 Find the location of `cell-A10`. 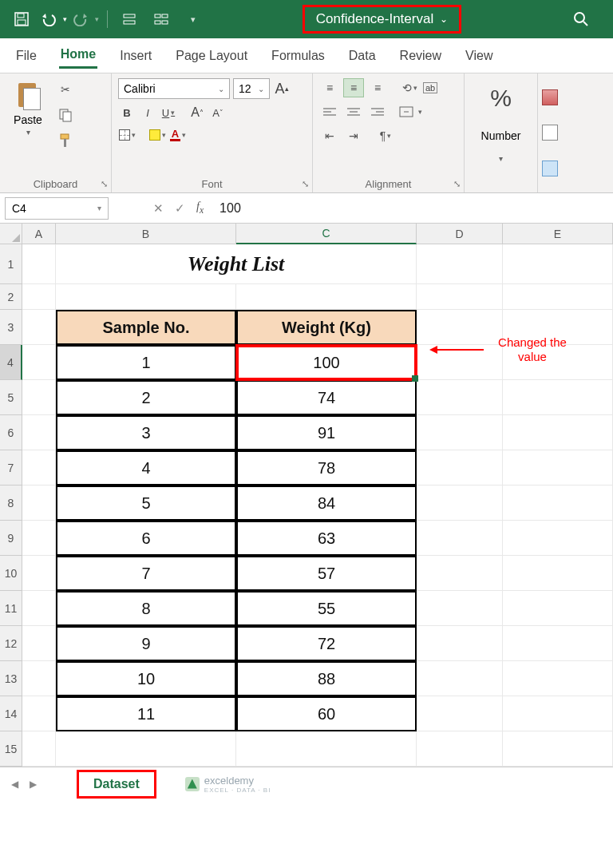

cell-A10 is located at coordinates (39, 573).